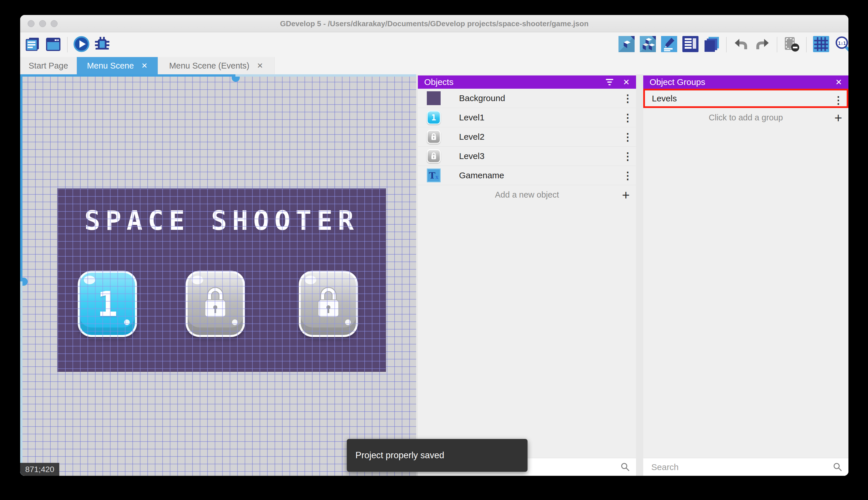 Image resolution: width=868 pixels, height=500 pixels. Describe the element at coordinates (762, 45) in the screenshot. I see `redo-button` at that location.